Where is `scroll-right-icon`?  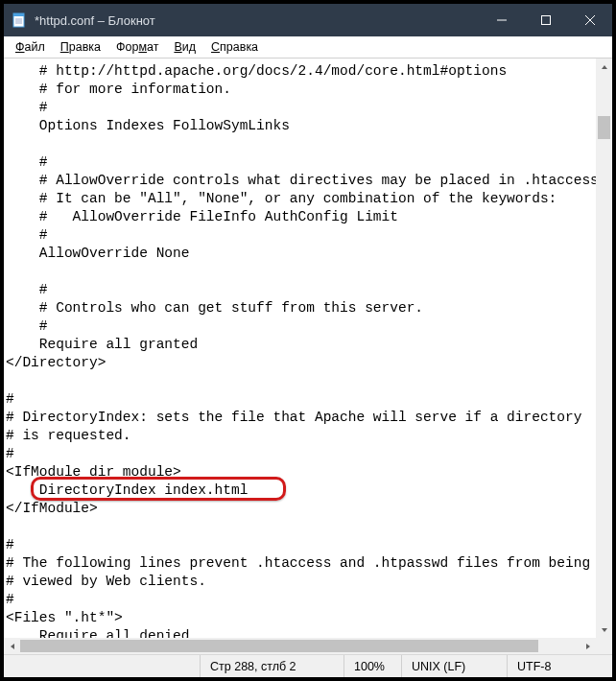 scroll-right-icon is located at coordinates (587, 646).